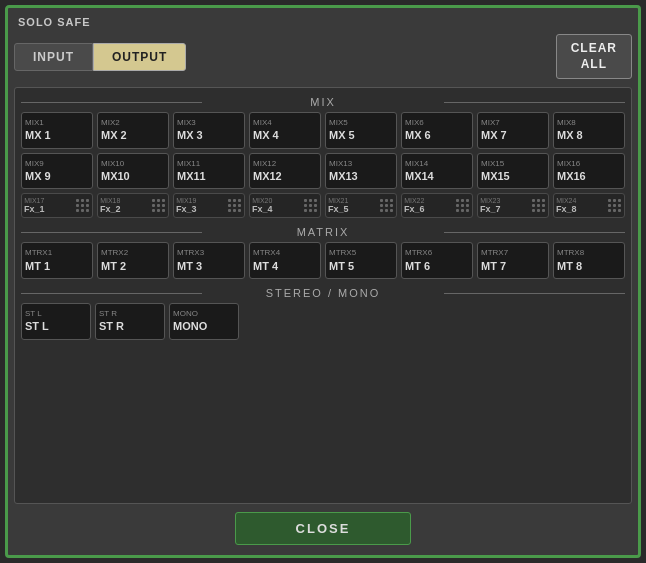 The width and height of the screenshot is (646, 563). Describe the element at coordinates (133, 260) in the screenshot. I see `matrix-ch-2: MTRX2MT 2` at that location.